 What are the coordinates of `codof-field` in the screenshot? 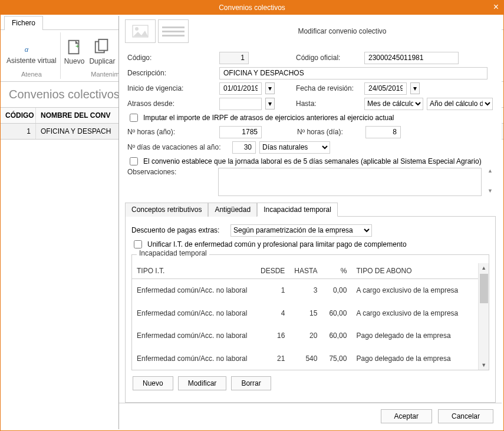 It's located at (411, 58).